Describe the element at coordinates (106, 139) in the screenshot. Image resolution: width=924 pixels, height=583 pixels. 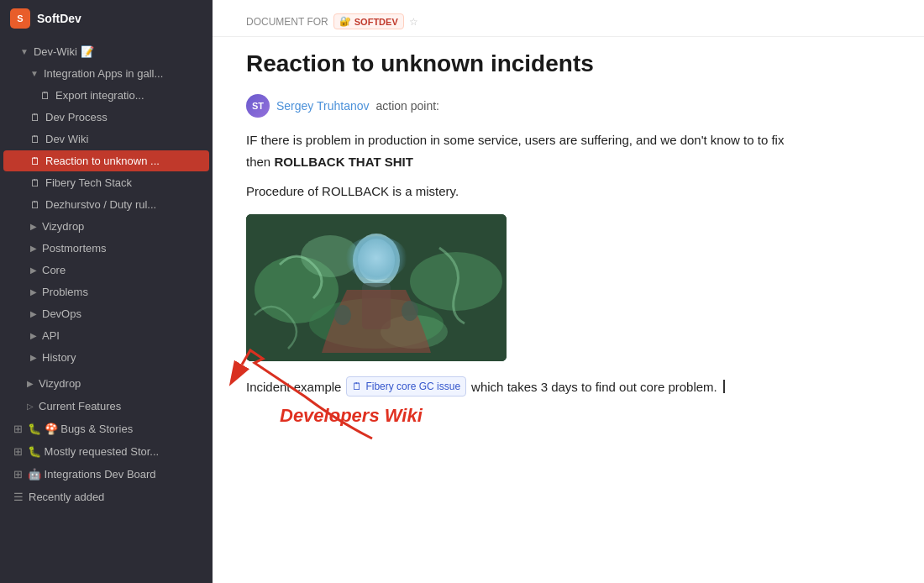
I see `sidebar-item-dev-wiki-doc: 🗒 Dev Wiki` at that location.